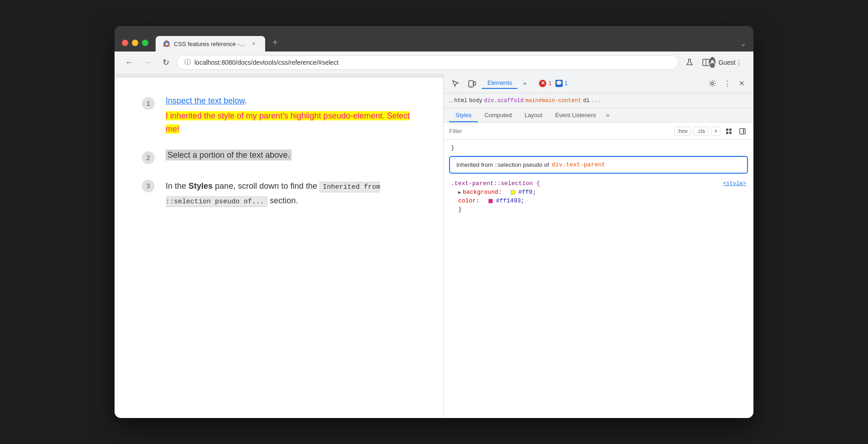 Image resolution: width=868 pixels, height=444 pixels. What do you see at coordinates (575, 115) in the screenshot?
I see `event-listeners-tab-label: Event Listeners` at bounding box center [575, 115].